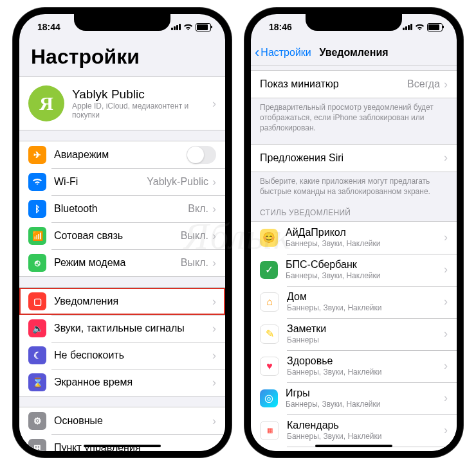  Describe the element at coordinates (270, 302) in the screenshot. I see `app-icon: ⌂` at that location.